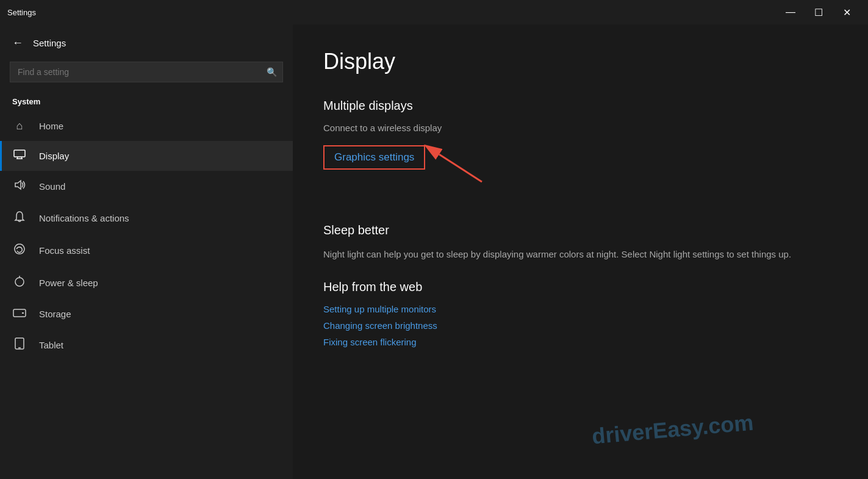  What do you see at coordinates (819, 12) in the screenshot?
I see `titlebar-controls: — ☐ ✕` at bounding box center [819, 12].